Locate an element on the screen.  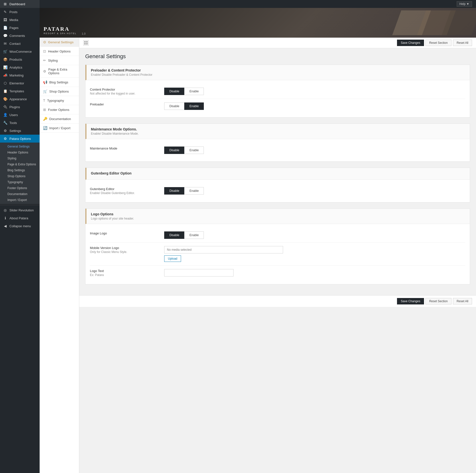
sidebar-item-appearance: 🎨 Appearance is located at coordinates (20, 99).